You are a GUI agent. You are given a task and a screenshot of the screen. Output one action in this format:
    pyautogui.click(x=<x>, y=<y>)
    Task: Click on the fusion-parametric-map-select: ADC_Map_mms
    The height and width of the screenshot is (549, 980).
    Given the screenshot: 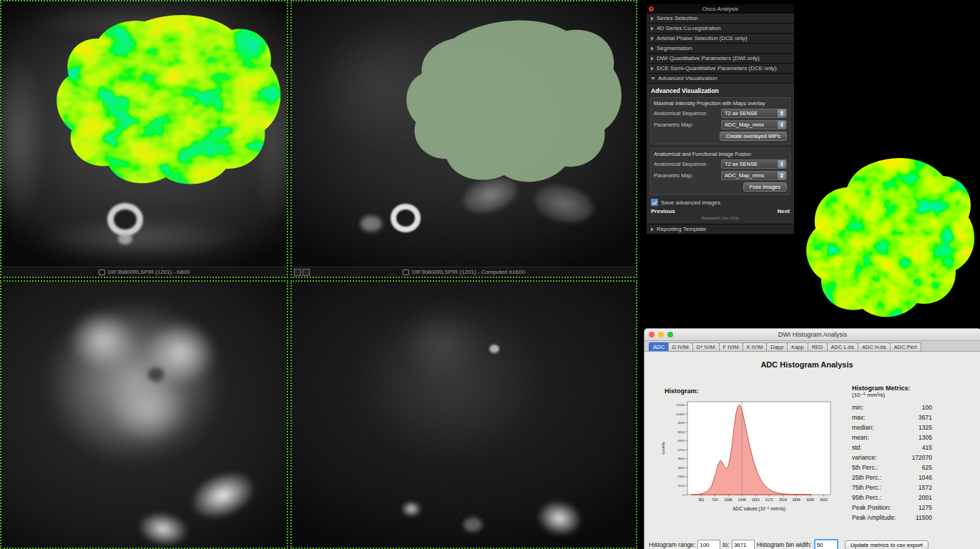 What is the action you would take?
    pyautogui.click(x=754, y=176)
    